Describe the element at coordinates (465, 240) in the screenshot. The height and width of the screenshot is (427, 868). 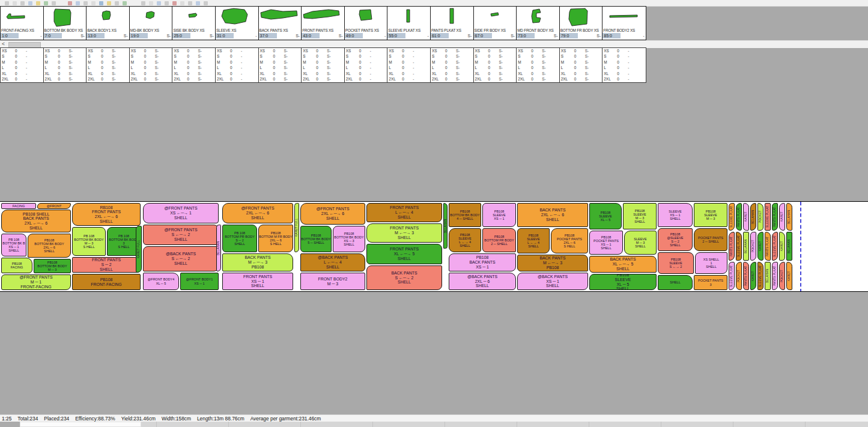
I see `marker-piece: PB108SLEEVEL ←→ 4SHELL` at that location.